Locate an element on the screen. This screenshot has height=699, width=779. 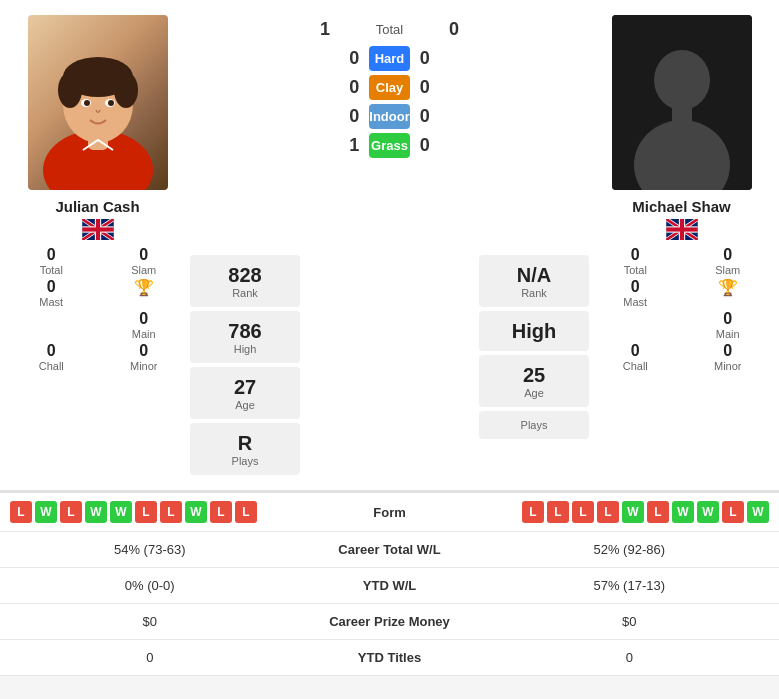
left-surface-score-1: 0 is located at coordinates (354, 88).